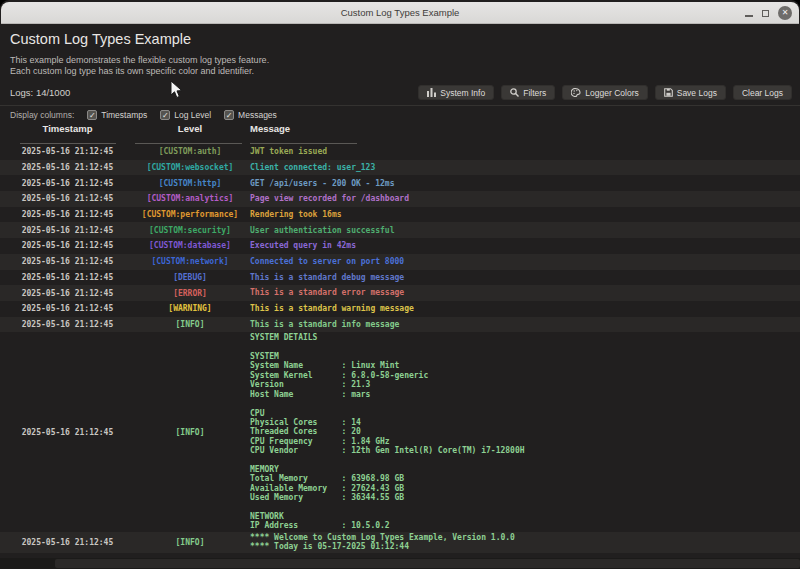 This screenshot has height=569, width=800. What do you see at coordinates (186, 115) in the screenshot?
I see `checkbox-log-level: ✓ Log Level` at bounding box center [186, 115].